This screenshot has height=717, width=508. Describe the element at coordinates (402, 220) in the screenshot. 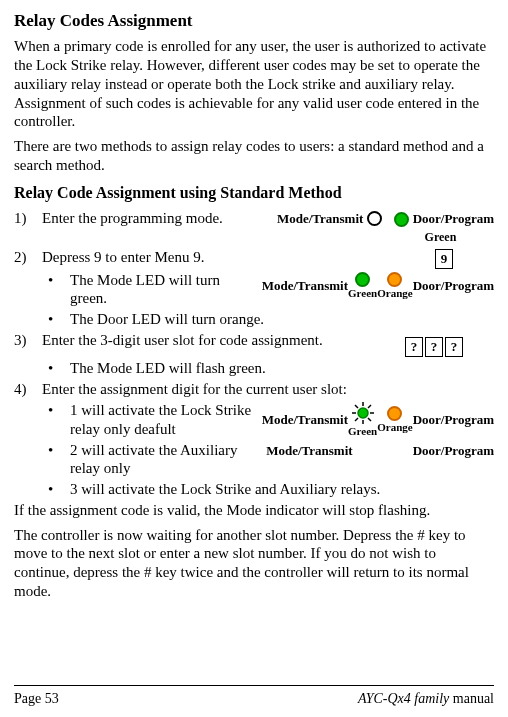

I see `door-led-green` at that location.